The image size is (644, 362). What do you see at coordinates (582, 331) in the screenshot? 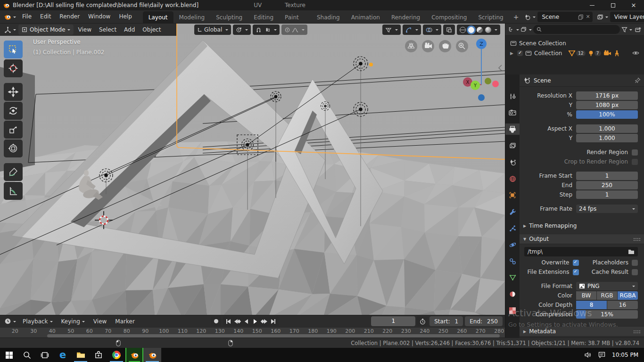
I see `metadata-section-header: ▶Metadata` at bounding box center [582, 331].